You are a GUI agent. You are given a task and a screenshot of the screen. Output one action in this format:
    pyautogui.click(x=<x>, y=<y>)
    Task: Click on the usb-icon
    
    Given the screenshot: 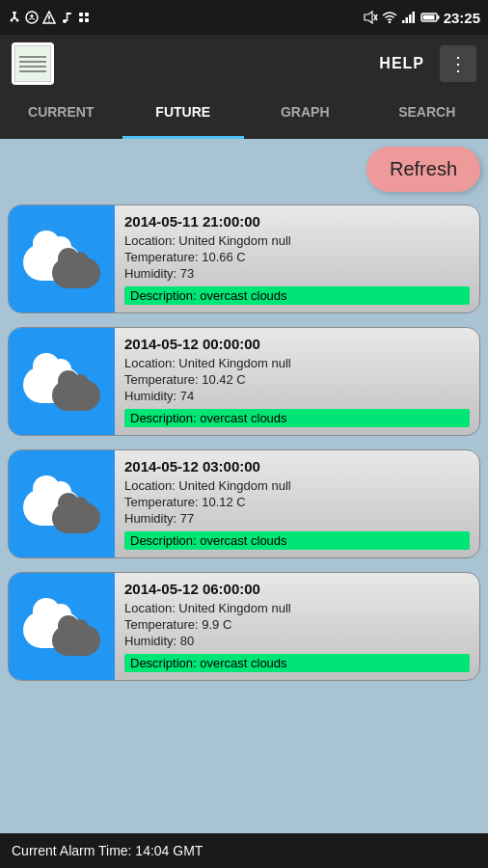 What is the action you would take?
    pyautogui.click(x=14, y=17)
    